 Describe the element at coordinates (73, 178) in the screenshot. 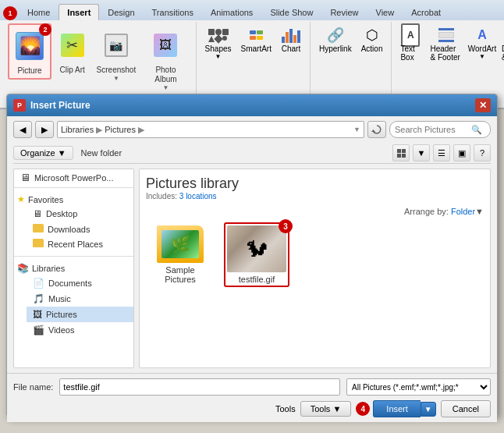

I see `computer-item: 🖥 Microsoft PowerPo...` at that location.